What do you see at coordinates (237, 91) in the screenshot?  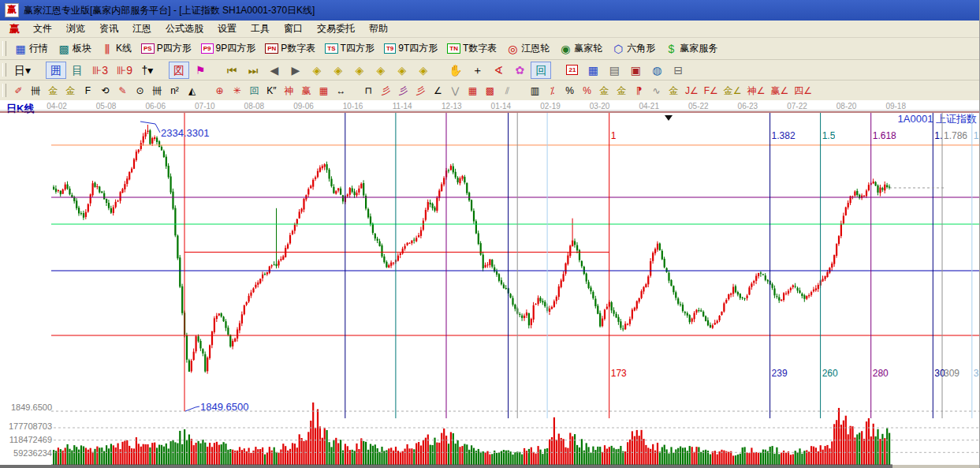 I see `star-burst-tool: ✳` at bounding box center [237, 91].